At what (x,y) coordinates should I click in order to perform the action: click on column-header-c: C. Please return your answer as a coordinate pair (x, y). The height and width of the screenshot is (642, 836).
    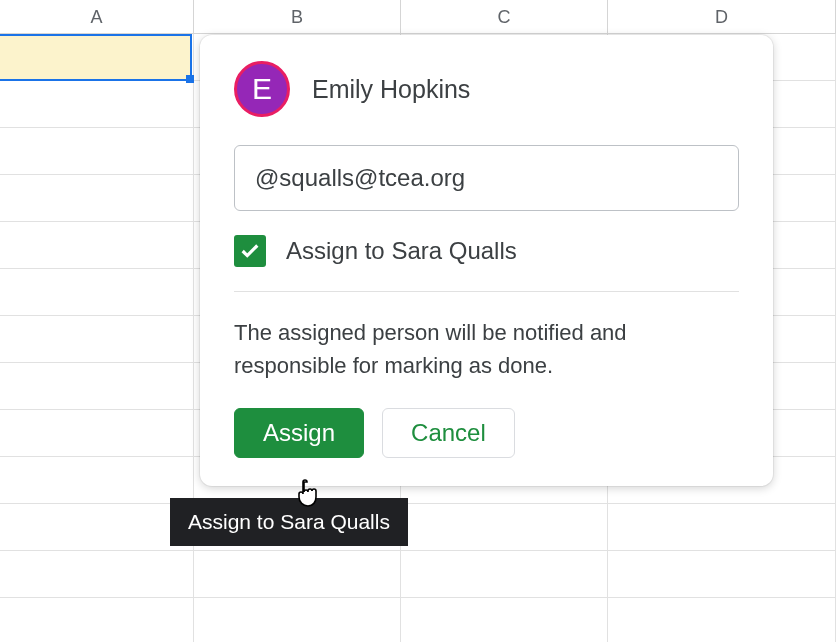
    Looking at the image, I should click on (504, 16).